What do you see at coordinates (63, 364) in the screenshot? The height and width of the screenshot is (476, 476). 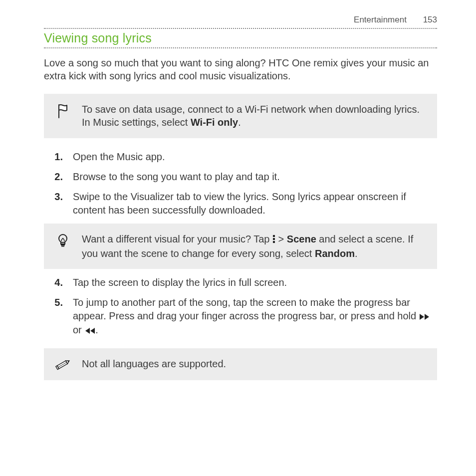 I see `pencil-icon` at bounding box center [63, 364].